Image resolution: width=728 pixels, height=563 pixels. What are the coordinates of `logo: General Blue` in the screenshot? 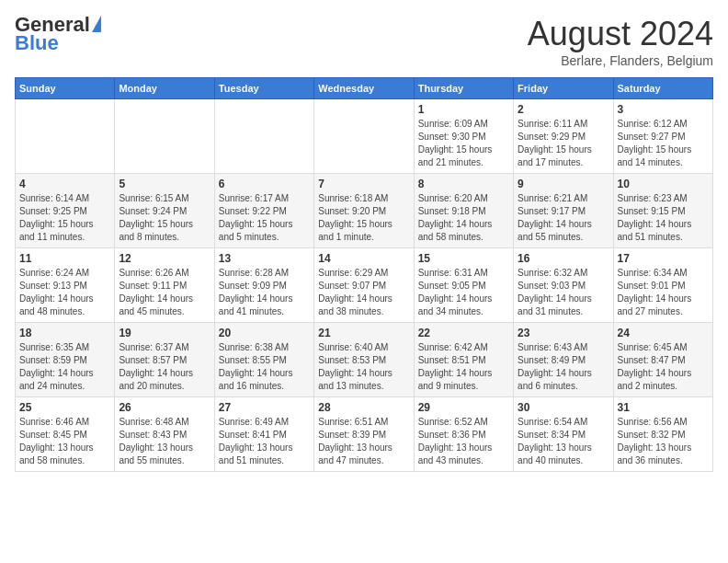 It's located at (58, 34).